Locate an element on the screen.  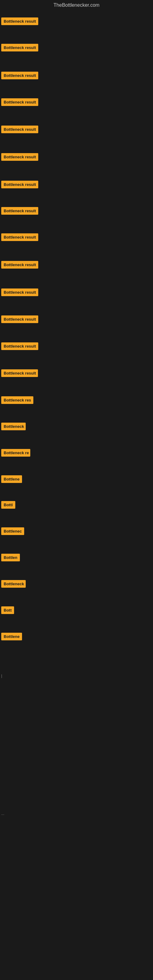
bottleneck-item-3: Bottleneck result is located at coordinates (20, 76).